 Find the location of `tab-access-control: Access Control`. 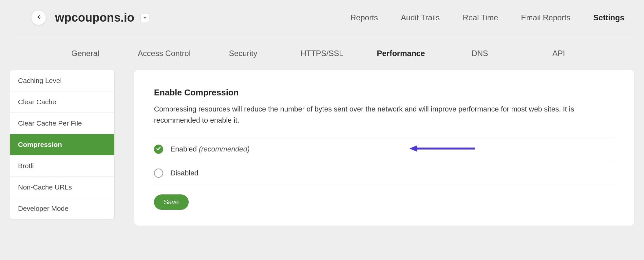

tab-access-control: Access Control is located at coordinates (164, 53).